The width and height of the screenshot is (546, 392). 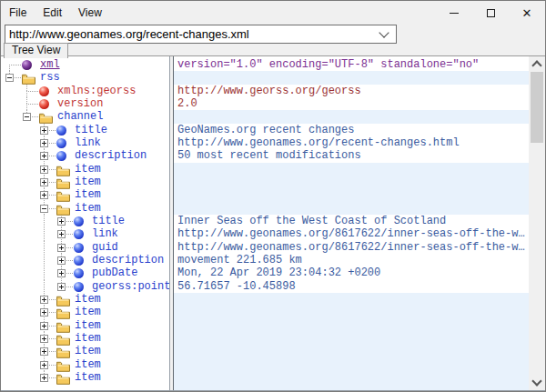 I want to click on value-cell: Mon, 22 Apr 2019 23:04:32 +0200, so click(x=351, y=273).